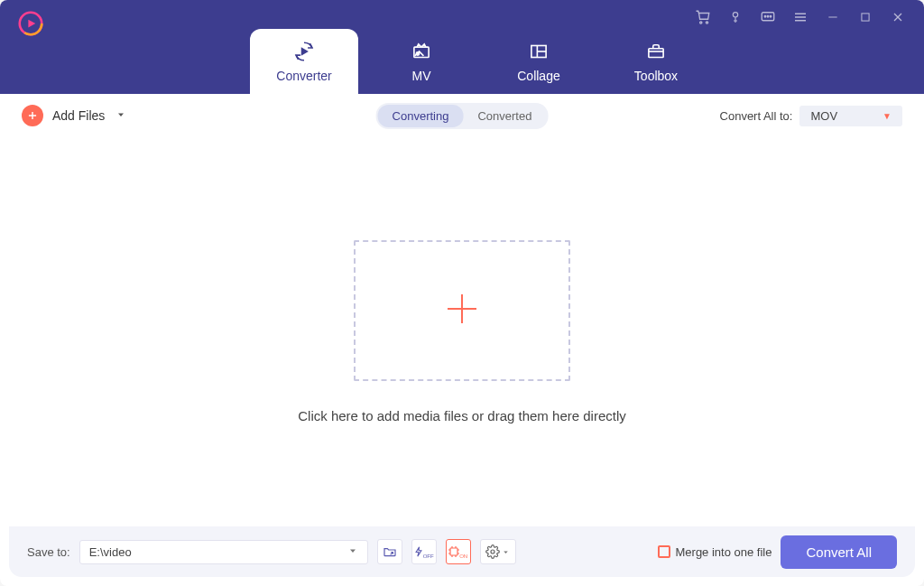 The image size is (924, 586). Describe the element at coordinates (462, 311) in the screenshot. I see `dropzone` at that location.